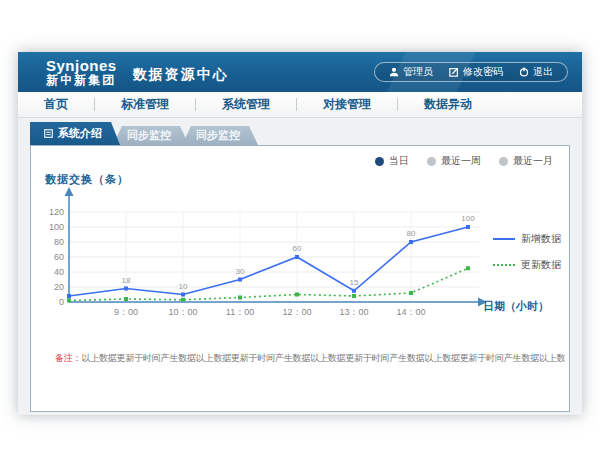 The image size is (600, 450). Describe the element at coordinates (82, 66) in the screenshot. I see `logo-text-en: Synjones` at that location.